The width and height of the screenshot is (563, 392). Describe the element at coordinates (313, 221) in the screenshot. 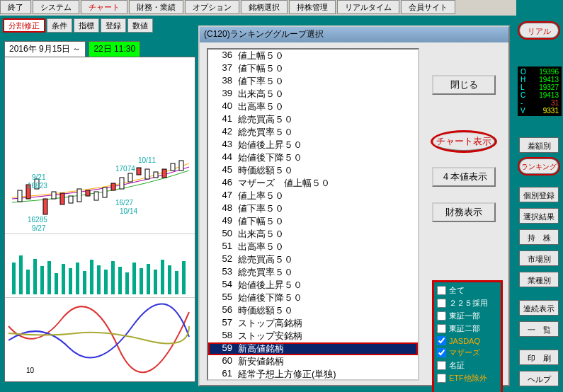

I see `list-item-49: 49値下幅５０` at that location.